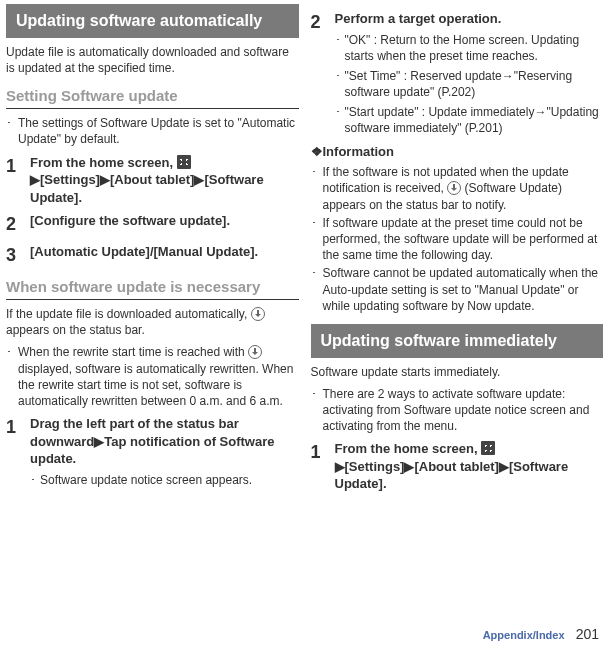  What do you see at coordinates (474, 120) in the screenshot?
I see `s2b3: "Start update" : Update immediately→"Upd…` at bounding box center [474, 120].